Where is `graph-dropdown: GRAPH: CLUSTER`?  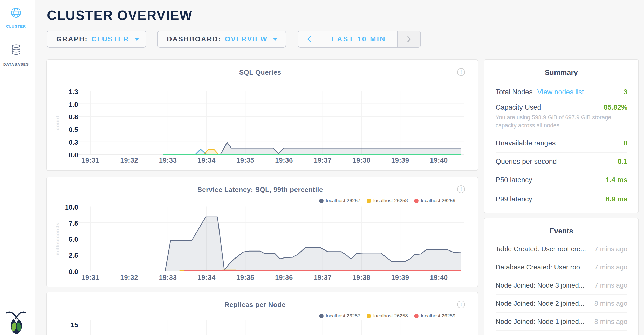 graph-dropdown: GRAPH: CLUSTER is located at coordinates (97, 39).